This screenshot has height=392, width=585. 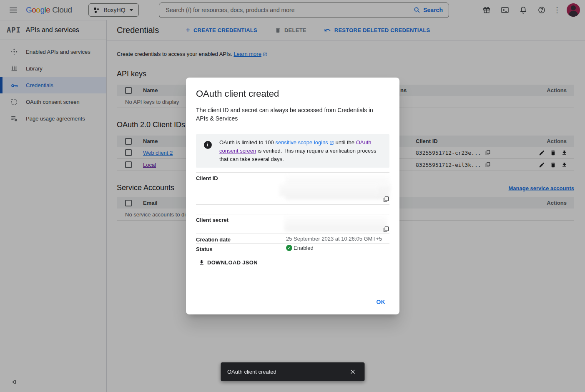 What do you see at coordinates (286, 372) in the screenshot?
I see `toast-message: OAuth client created` at bounding box center [286, 372].